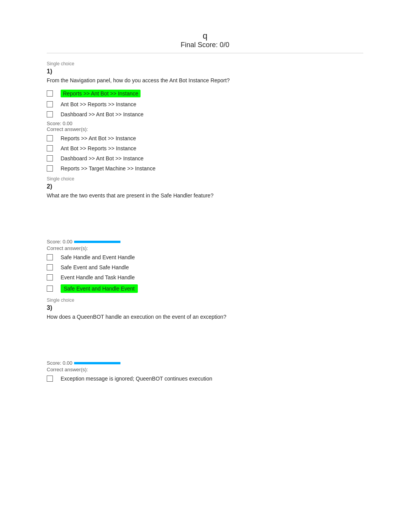 This screenshot has height=532, width=410. Describe the element at coordinates (99, 289) in the screenshot. I see `question-2-correct-3-text: Safe Event and Handle Event` at that location.